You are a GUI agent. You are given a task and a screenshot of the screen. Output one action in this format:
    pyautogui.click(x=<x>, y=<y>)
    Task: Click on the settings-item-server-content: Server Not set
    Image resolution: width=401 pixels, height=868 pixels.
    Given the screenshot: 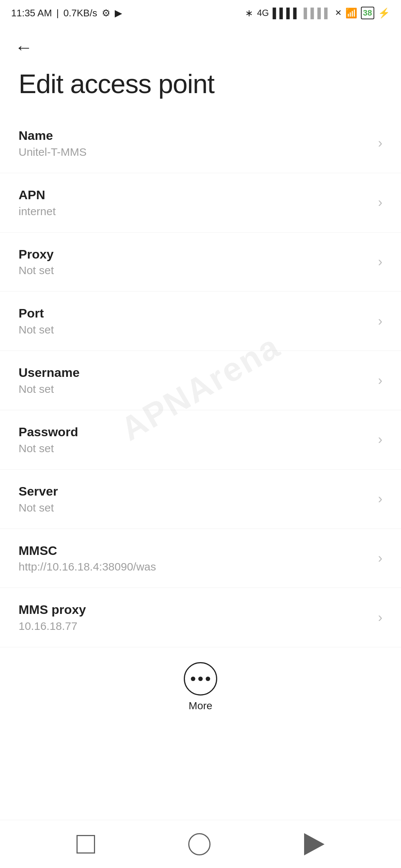 What is the action you would take?
    pyautogui.click(x=195, y=499)
    